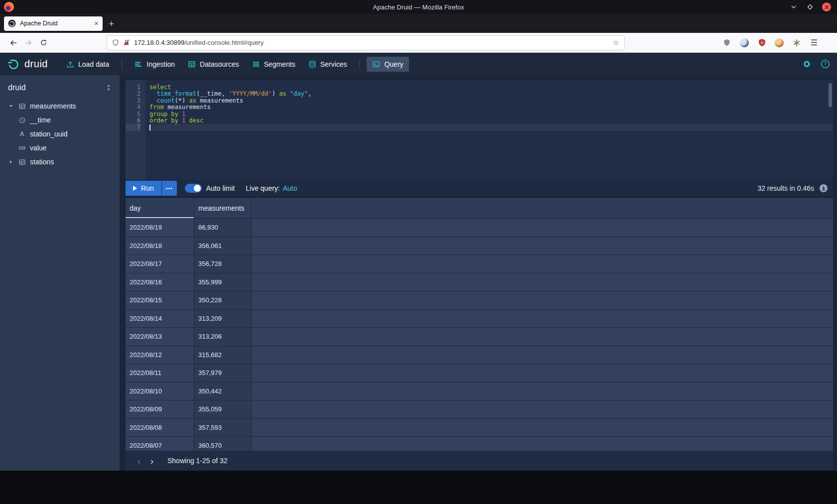 This screenshot has width=837, height=504. Describe the element at coordinates (418, 7) in the screenshot. I see `window-titlebar: Apache Druid — Mozilla Firefox` at that location.